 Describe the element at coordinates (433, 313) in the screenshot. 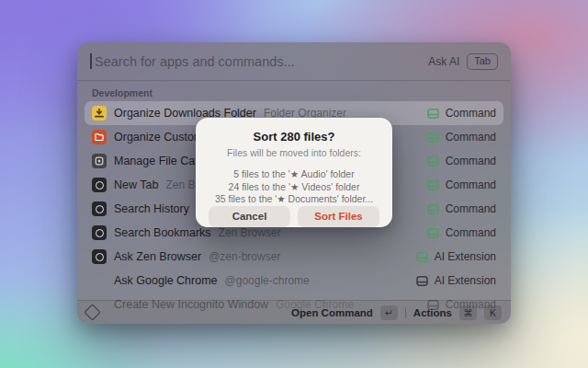

I see `actions-label: Actions` at that location.